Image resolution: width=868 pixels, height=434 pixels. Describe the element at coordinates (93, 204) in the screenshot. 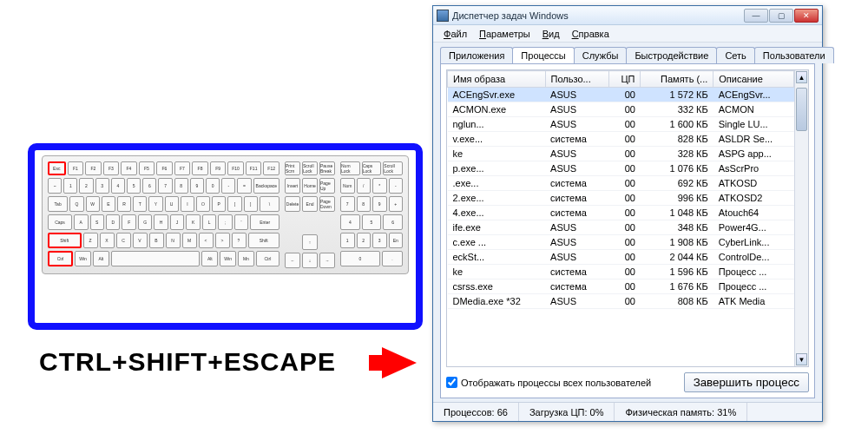

I see `key-w: W` at that location.